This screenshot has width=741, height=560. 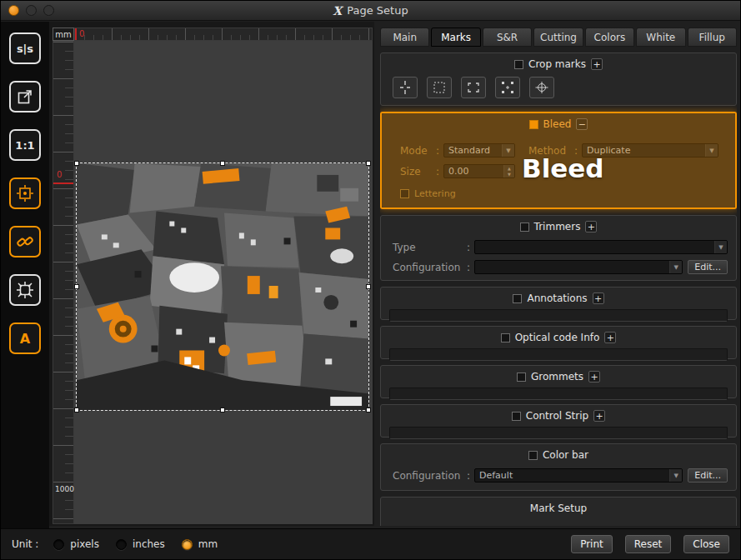 I want to click on grommets-empty-field, so click(x=558, y=393).